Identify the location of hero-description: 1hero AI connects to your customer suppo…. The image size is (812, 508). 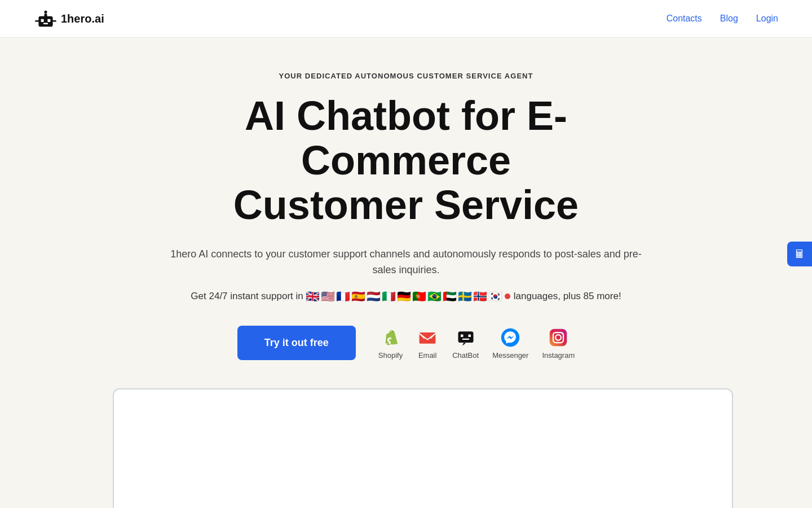
(406, 262).